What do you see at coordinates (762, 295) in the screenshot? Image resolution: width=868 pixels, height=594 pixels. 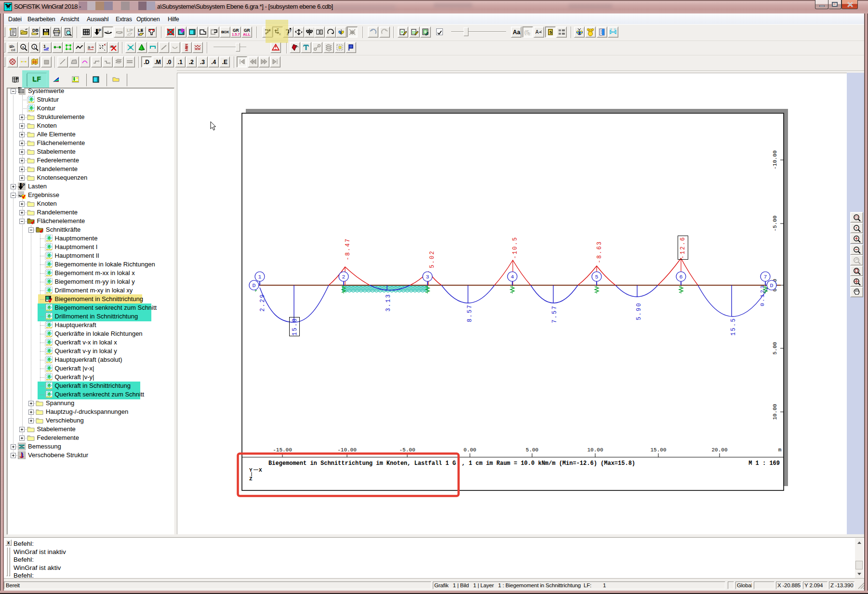 I see `svg-text: 0.123` at bounding box center [762, 295].